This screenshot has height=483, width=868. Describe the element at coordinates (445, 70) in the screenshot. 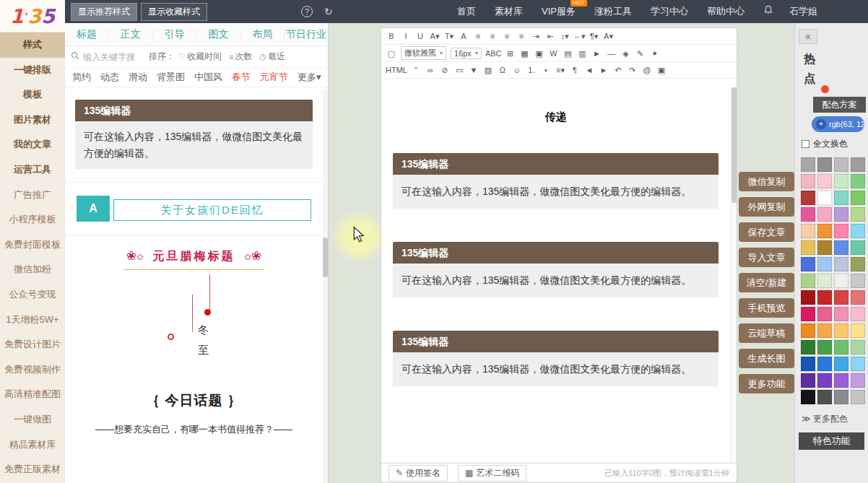

I see `unlink-icon: ⊘` at that location.